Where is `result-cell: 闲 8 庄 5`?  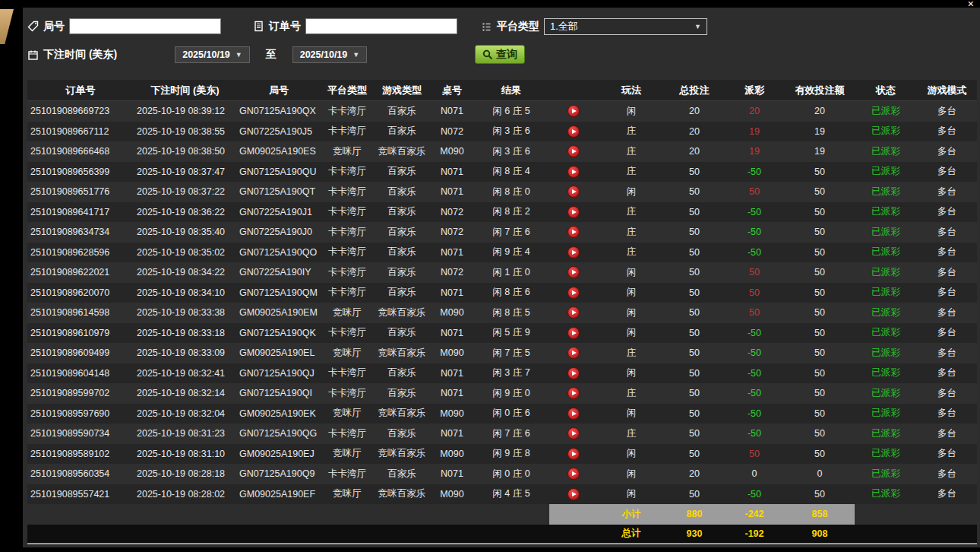 result-cell: 闲 8 庄 5 is located at coordinates (511, 313).